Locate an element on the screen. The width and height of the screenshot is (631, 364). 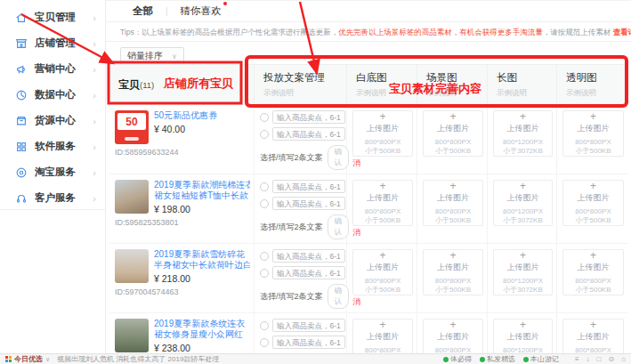
transparent-upload-cell: + 上传图片 800*800PX 小于500KB is located at coordinates (593, 278).